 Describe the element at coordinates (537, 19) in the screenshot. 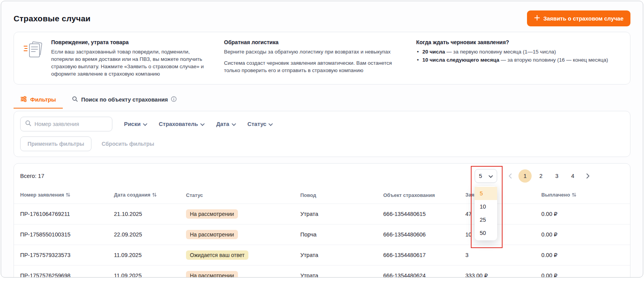

I see `plus-icon` at that location.